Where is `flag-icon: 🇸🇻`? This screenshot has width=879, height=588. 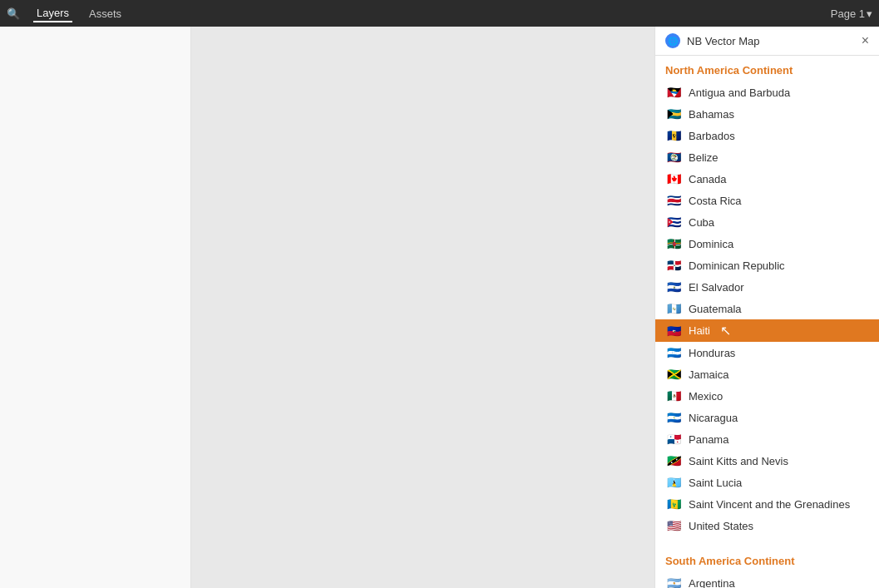
flag-icon: 🇸🇻 is located at coordinates (674, 287).